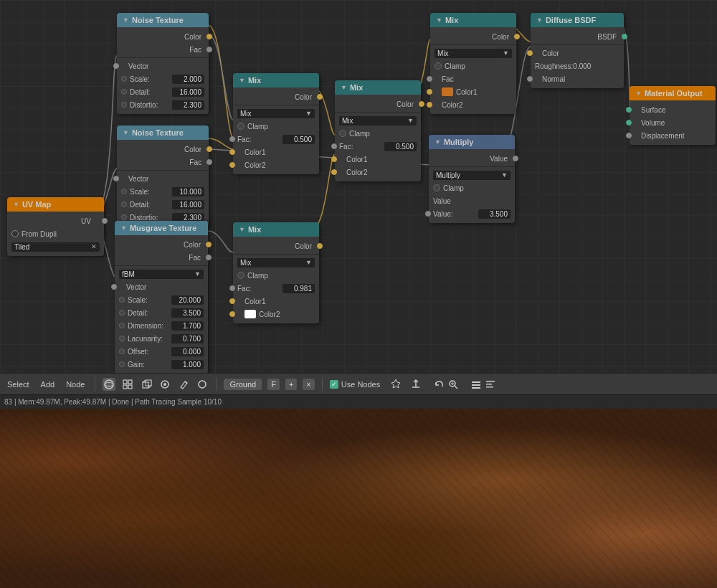 The image size is (717, 588). Describe the element at coordinates (308, 384) in the screenshot. I see `remove-material-button: ×` at that location.